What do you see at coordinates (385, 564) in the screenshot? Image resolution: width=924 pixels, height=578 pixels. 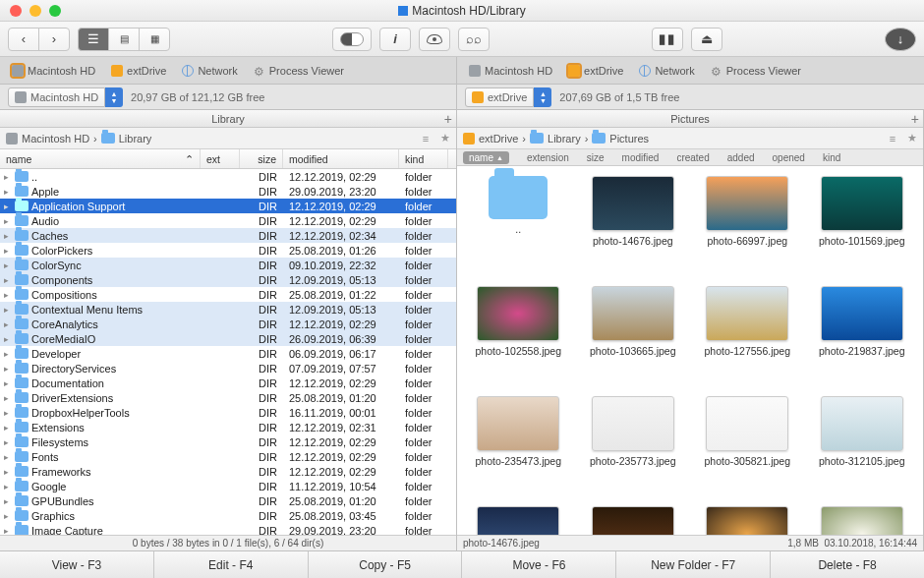 I see `fkey-button: Copy - F5` at bounding box center [385, 564].